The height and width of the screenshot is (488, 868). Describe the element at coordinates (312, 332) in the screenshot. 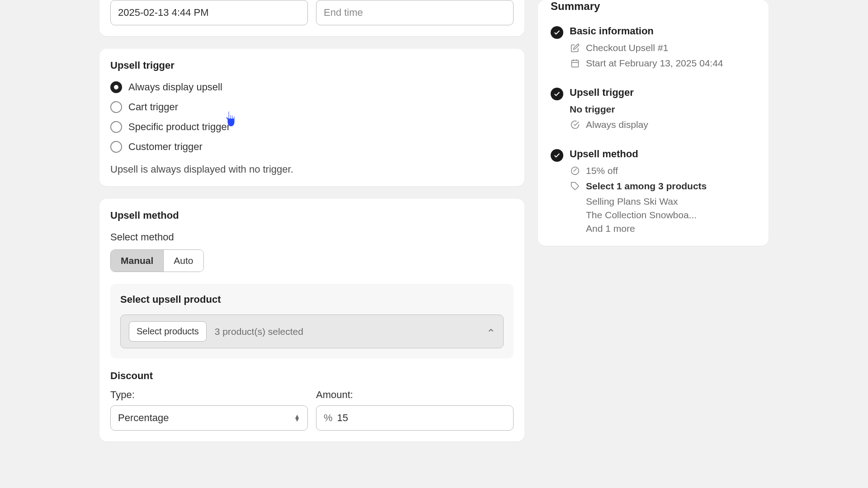

I see `product-selector-bar: Select products 3 product(s) selected` at that location.